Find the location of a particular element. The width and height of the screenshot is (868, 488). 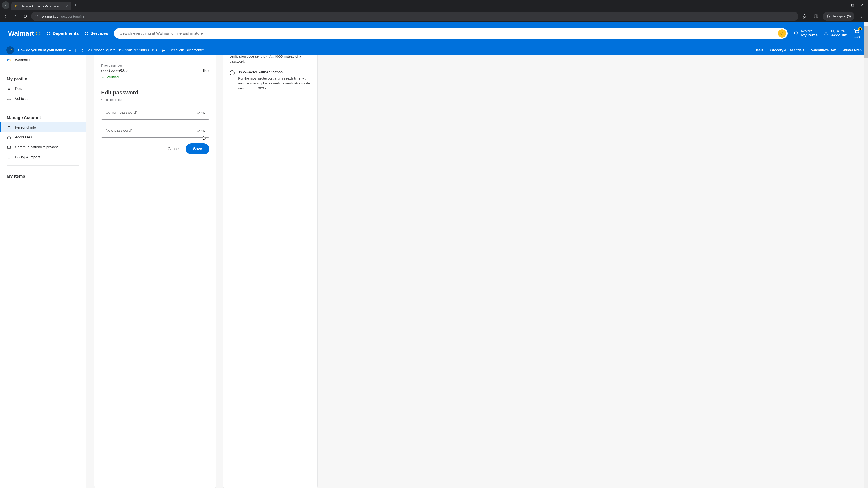

reload-button is located at coordinates (25, 16).